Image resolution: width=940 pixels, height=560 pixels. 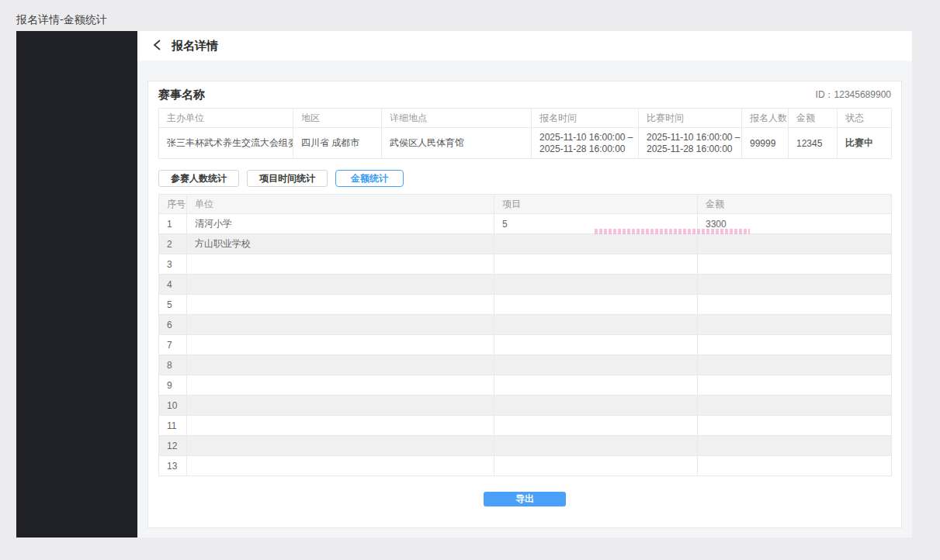 I want to click on cell-unit: 方山职业学校, so click(x=341, y=244).